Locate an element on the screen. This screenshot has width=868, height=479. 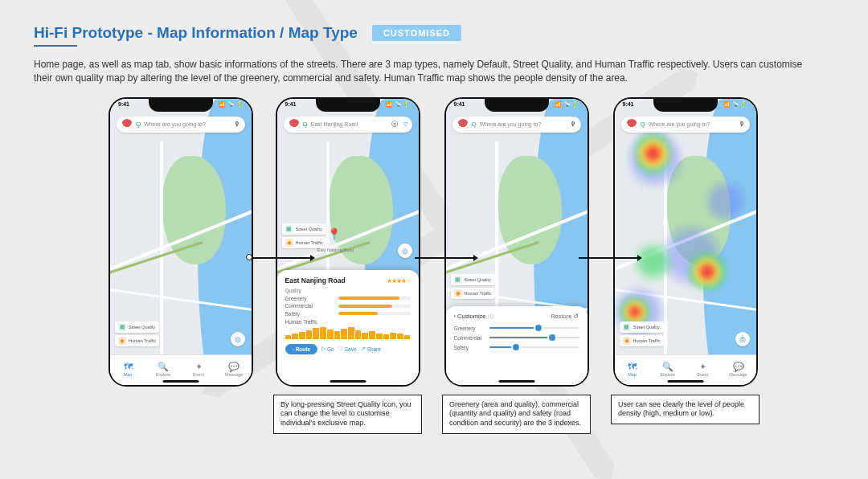
slider-safety: Safety is located at coordinates (517, 347).